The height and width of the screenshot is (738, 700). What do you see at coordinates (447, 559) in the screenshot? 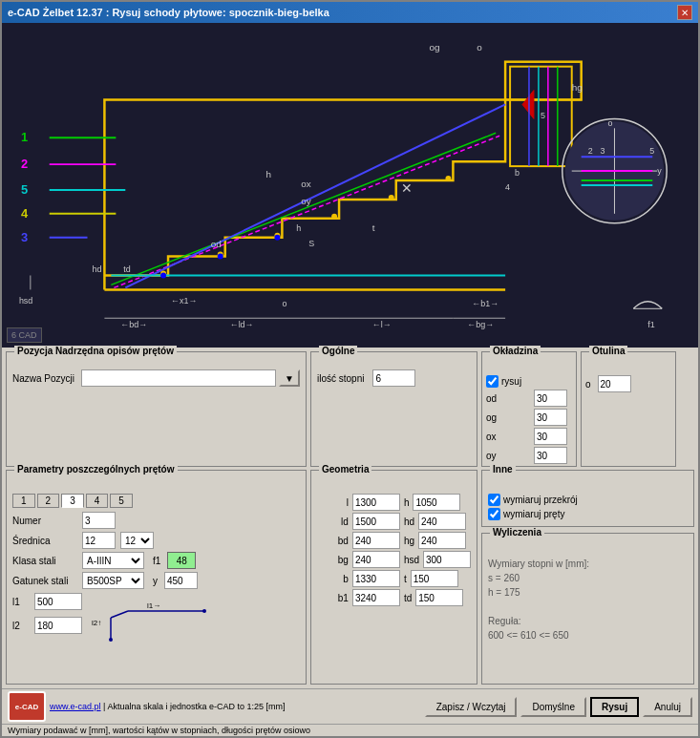
I see `geo-hsd-input` at bounding box center [447, 559].